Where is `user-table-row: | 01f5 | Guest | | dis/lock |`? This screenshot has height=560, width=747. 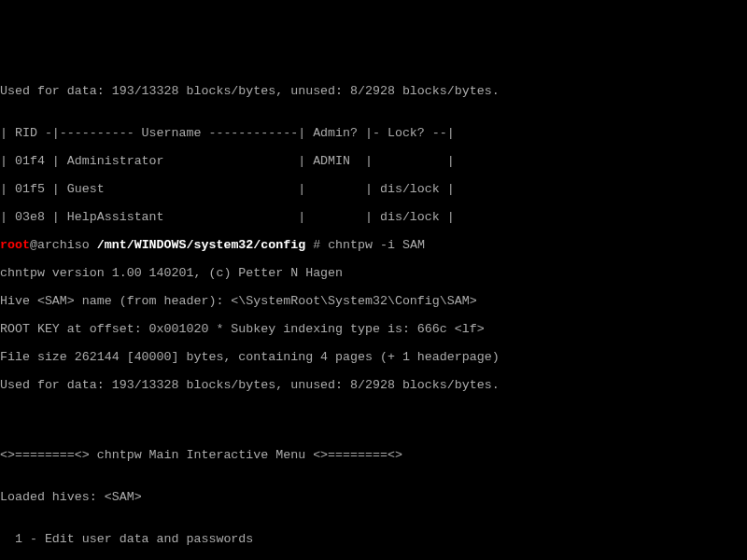
user-table-row: | 01f5 | Guest | | dis/lock | is located at coordinates (374, 189).